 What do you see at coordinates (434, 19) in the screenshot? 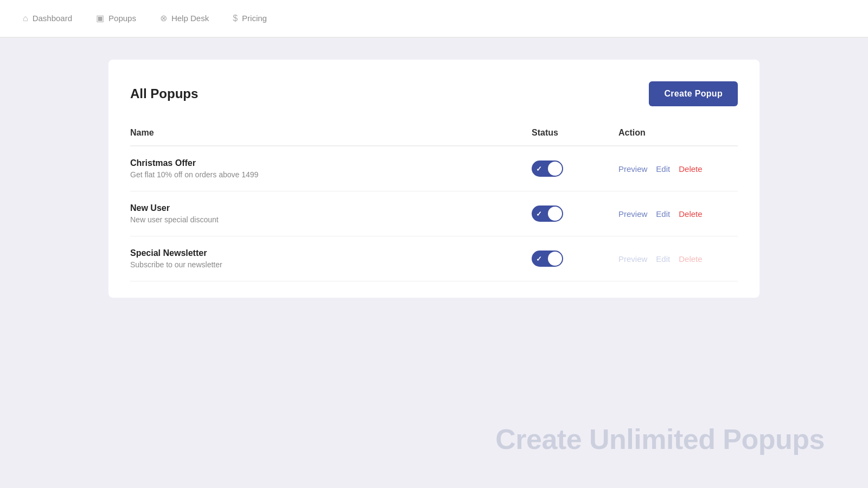
I see `navbar: ⌂ Dashboard ▣ Popups ⊗ Help Desk $ Prici…` at bounding box center [434, 19].